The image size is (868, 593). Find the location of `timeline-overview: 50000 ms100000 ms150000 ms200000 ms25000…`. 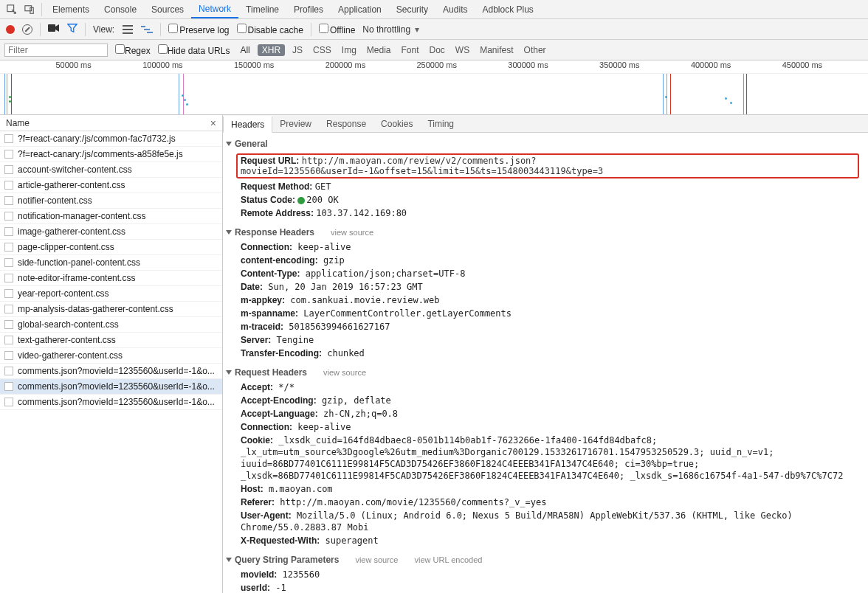

timeline-overview: 50000 ms100000 ms150000 ms200000 ms25000… is located at coordinates (434, 88).